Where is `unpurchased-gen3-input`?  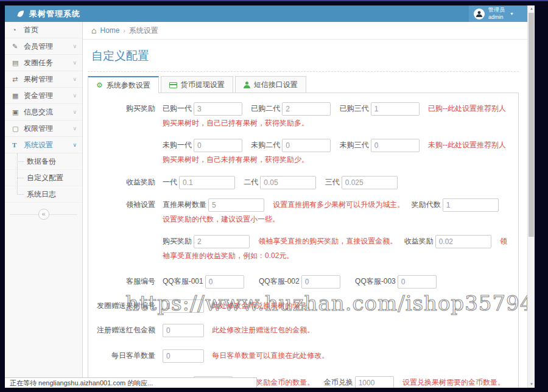 unpurchased-gen3-input is located at coordinates (395, 145).